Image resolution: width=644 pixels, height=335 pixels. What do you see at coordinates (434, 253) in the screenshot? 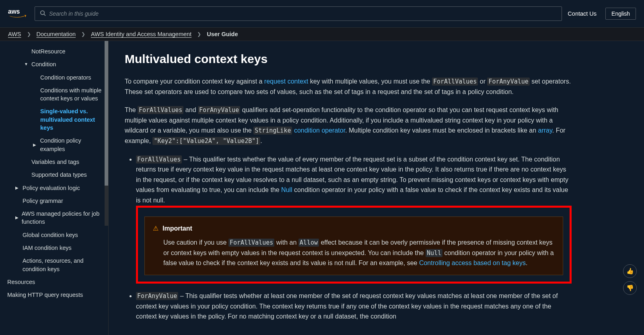
I see `code-null: Null` at bounding box center [434, 253].